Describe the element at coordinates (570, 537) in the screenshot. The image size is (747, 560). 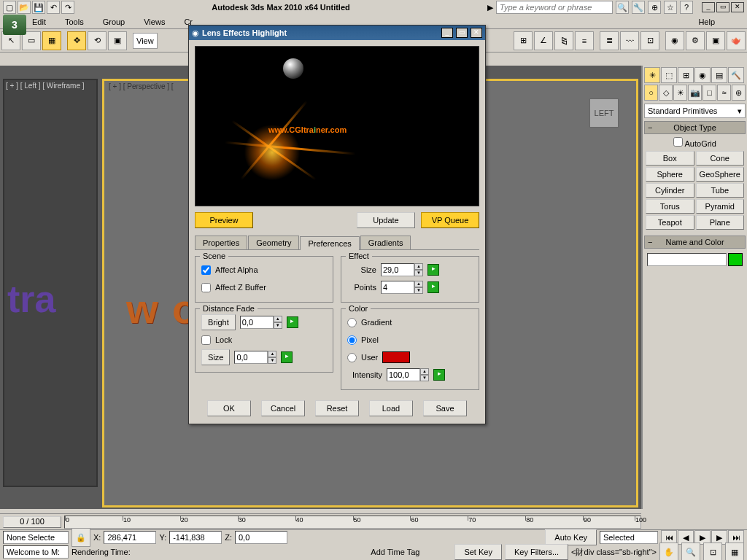
I see `autokey-button: Auto Key` at that location.